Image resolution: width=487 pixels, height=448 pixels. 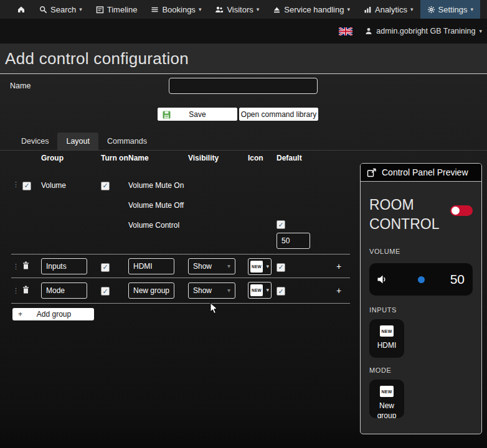 I want to click on nav-analytics-label: Analytics, so click(x=391, y=10).